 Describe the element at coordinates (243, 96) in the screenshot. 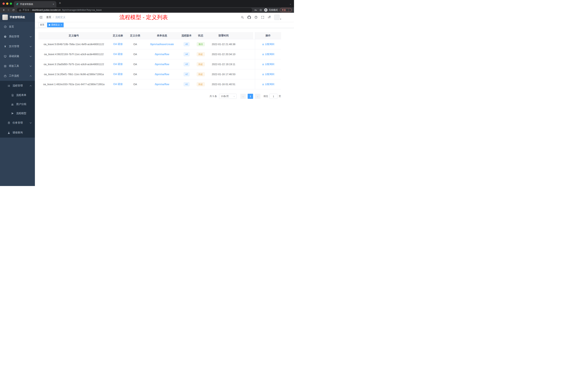

I see `prev-page-button: ‹` at that location.